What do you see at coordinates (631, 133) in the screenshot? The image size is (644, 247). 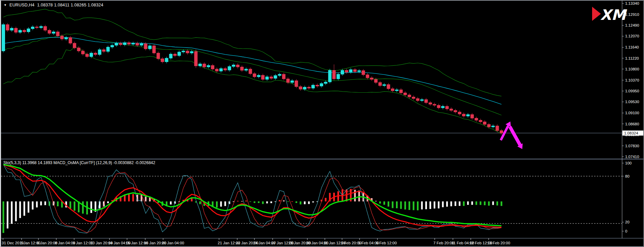 I see `current-price-label: 1.08324` at bounding box center [631, 133].